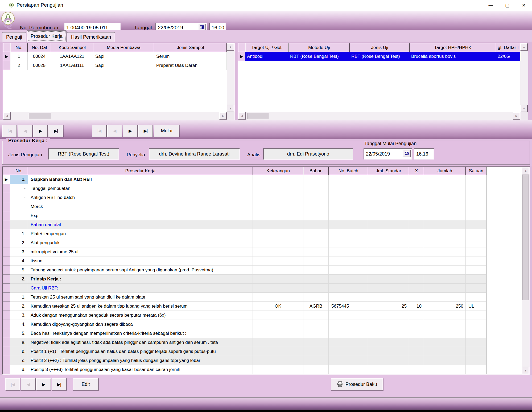 This screenshot has height=412, width=532. What do you see at coordinates (230, 108) in the screenshot?
I see `scroll-down-icon: ▼` at bounding box center [230, 108].